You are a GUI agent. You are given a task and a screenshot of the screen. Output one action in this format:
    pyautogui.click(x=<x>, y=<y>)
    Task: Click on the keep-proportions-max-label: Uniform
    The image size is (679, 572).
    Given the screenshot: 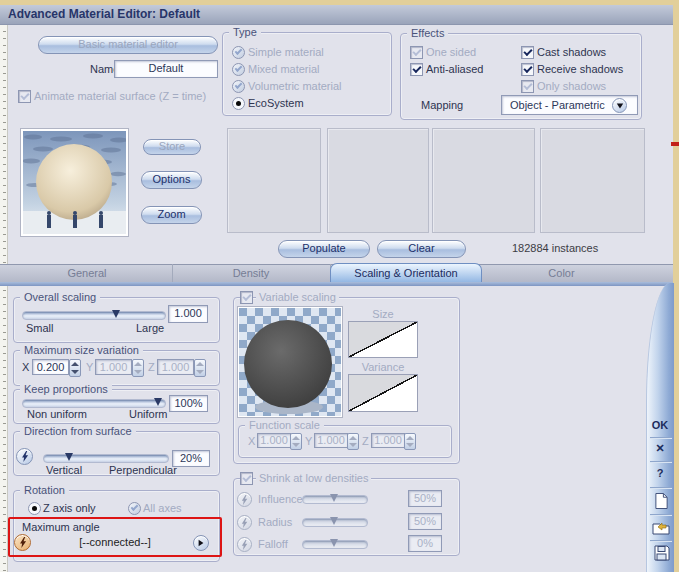 What is the action you would take?
    pyautogui.click(x=148, y=414)
    